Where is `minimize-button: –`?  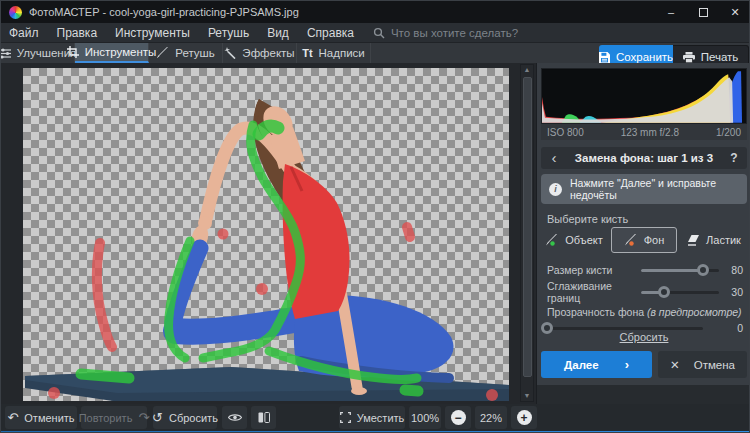 minimize-button: – is located at coordinates (671, 12).